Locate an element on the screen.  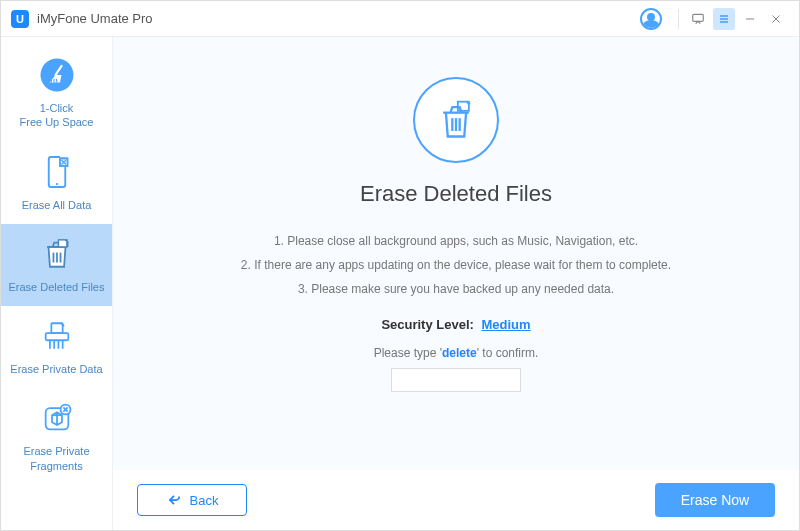
feedback-icon is located at coordinates (698, 19).